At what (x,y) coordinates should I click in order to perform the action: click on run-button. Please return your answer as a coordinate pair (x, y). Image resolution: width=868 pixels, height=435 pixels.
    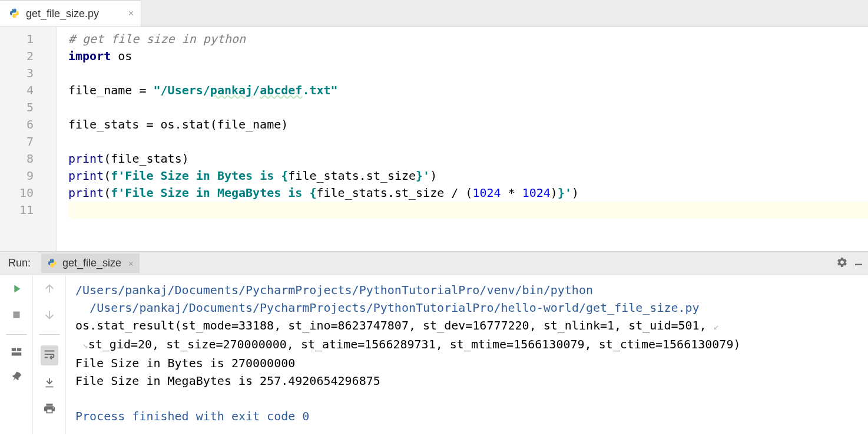
    Looking at the image, I should click on (16, 290).